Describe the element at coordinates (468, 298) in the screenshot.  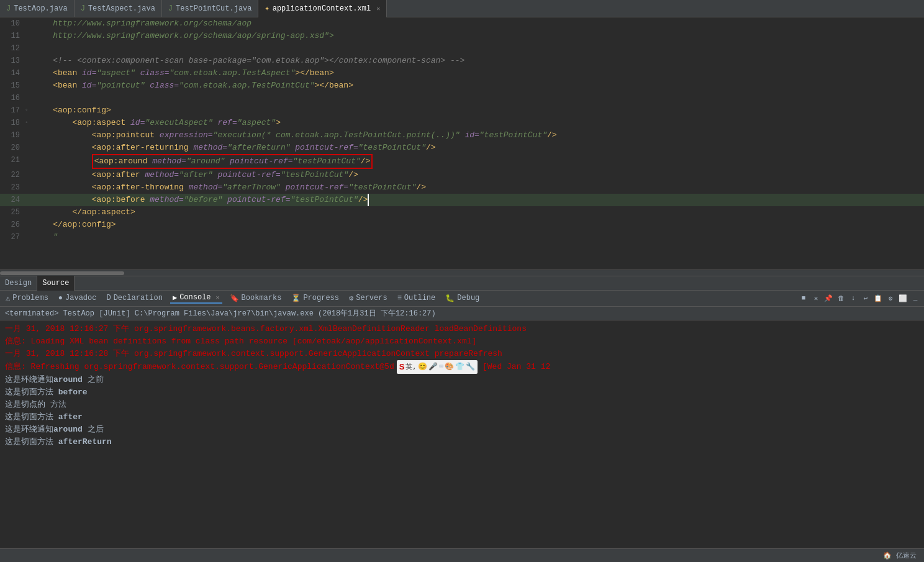
I see `tab-label: Debug` at that location.